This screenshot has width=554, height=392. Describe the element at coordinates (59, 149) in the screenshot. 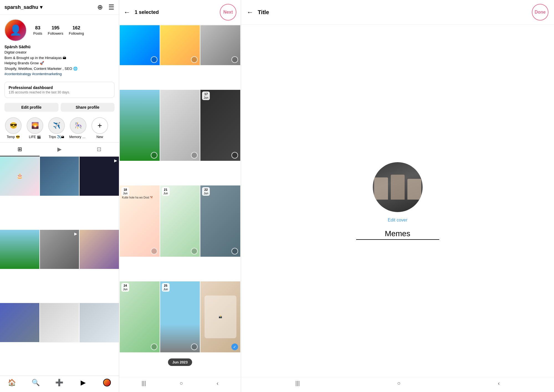

I see `tab-reels: ▶` at that location.